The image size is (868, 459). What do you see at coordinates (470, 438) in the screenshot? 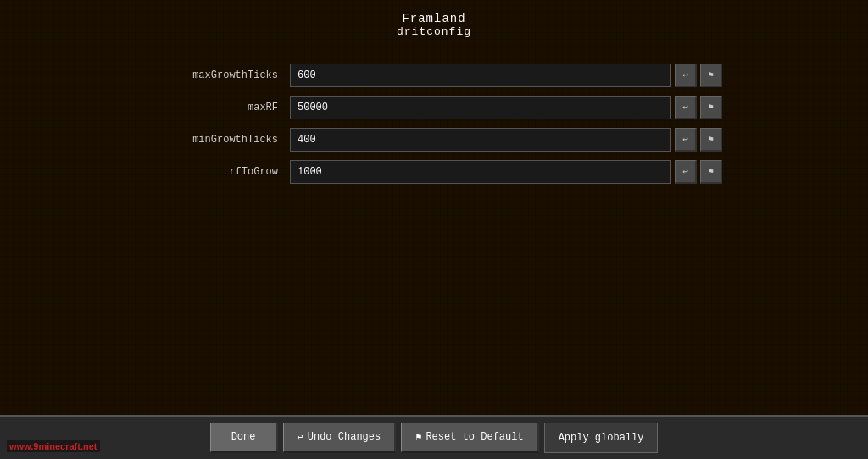
I see `reset-default-button: ⚑ Reset to Default` at bounding box center [470, 438].